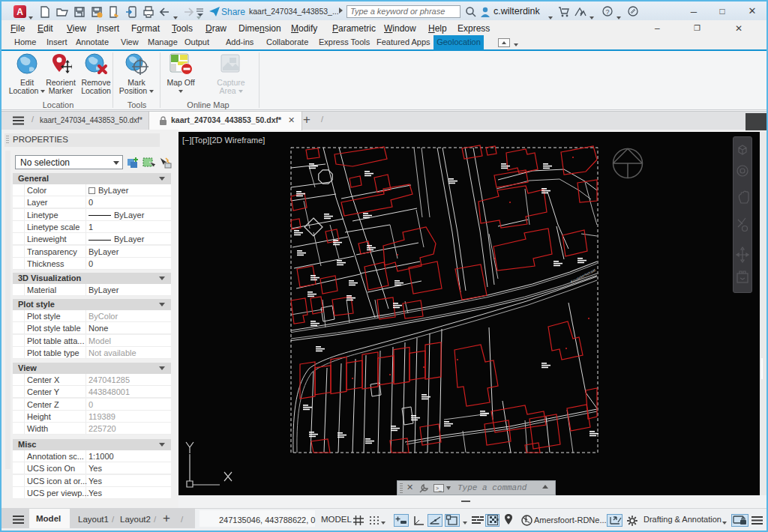  What do you see at coordinates (20, 12) in the screenshot?
I see `svg-text: A` at bounding box center [20, 12].